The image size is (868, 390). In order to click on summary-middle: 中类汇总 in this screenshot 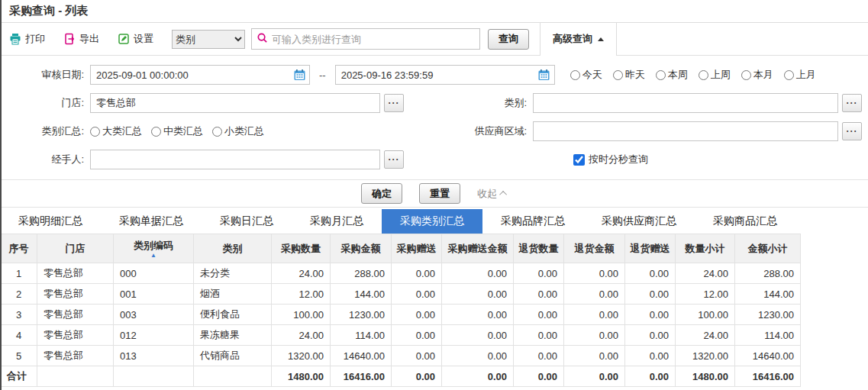, I will do `click(177, 131)`.